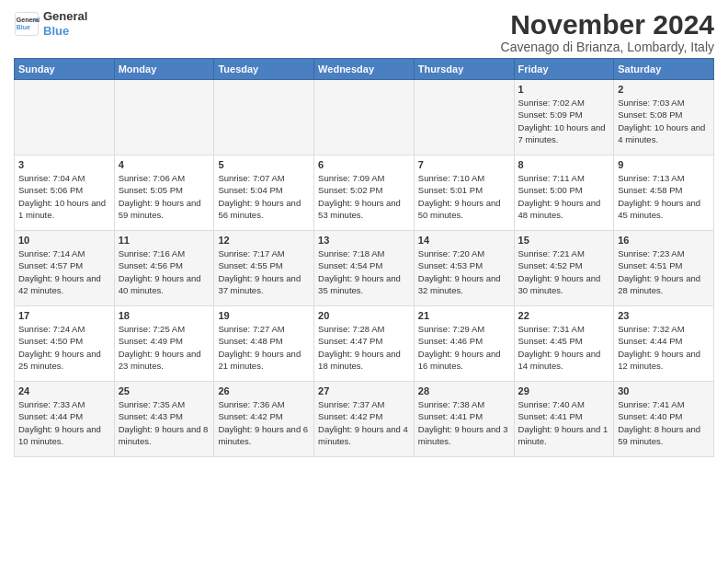  What do you see at coordinates (164, 344) in the screenshot?
I see `calendar-cell: 18Sunrise: 7:25 AM Sunset: 4:49 PM Dayli…` at bounding box center [164, 344].